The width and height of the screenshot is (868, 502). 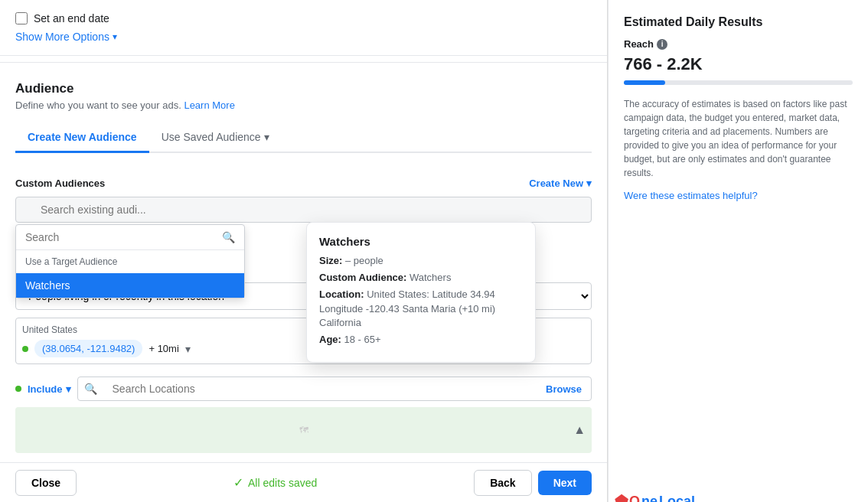 What do you see at coordinates (211, 137) in the screenshot?
I see `tab-use-saved-label: Use Saved Audience` at bounding box center [211, 137].